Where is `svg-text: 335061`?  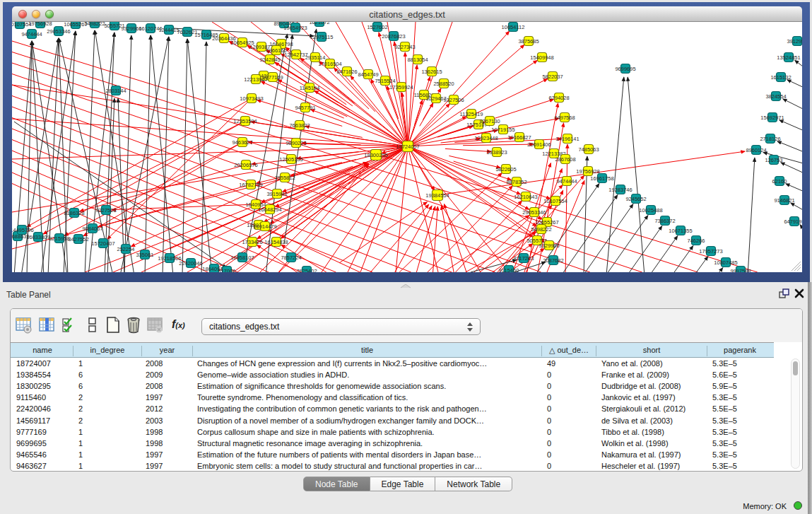 svg-text: 335061 is located at coordinates (144, 255).